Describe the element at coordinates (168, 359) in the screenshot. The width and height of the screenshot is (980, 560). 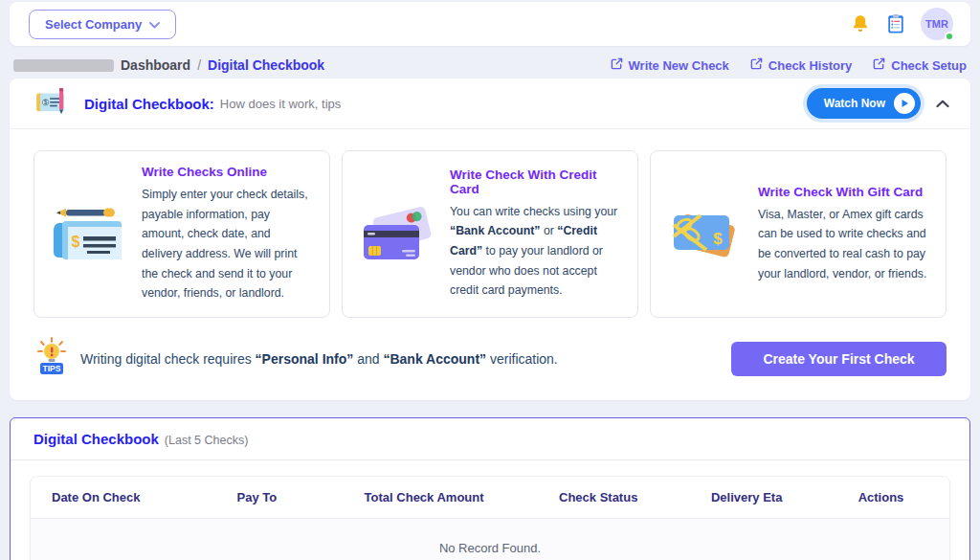
I see `tips-segment: Writing digital check requires` at that location.